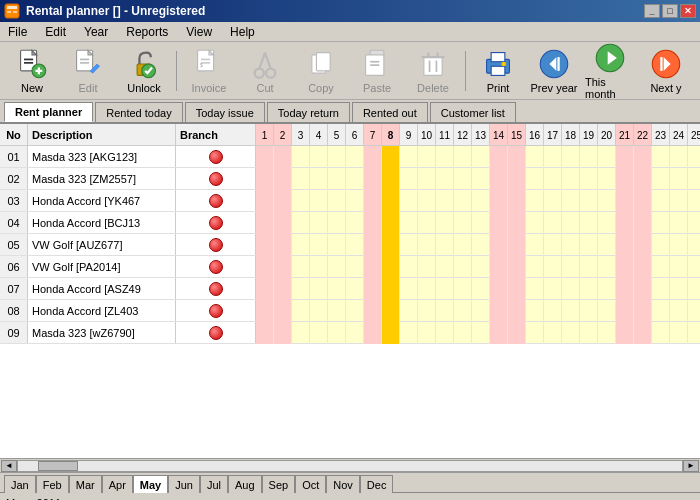 Image resolution: width=700 pixels, height=500 pixels. Describe the element at coordinates (498, 71) in the screenshot. I see `toolbar-print-button: Print` at that location.